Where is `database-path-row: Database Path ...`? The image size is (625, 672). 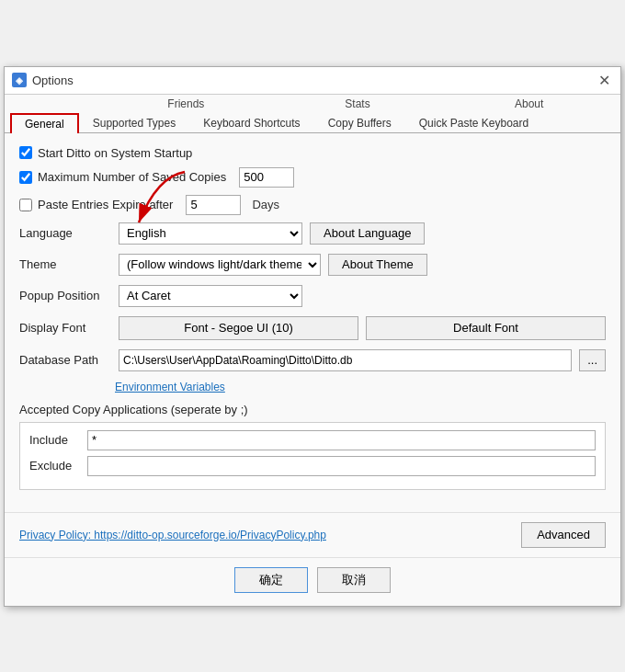
database-path-row: Database Path ... is located at coordinates (312, 360).